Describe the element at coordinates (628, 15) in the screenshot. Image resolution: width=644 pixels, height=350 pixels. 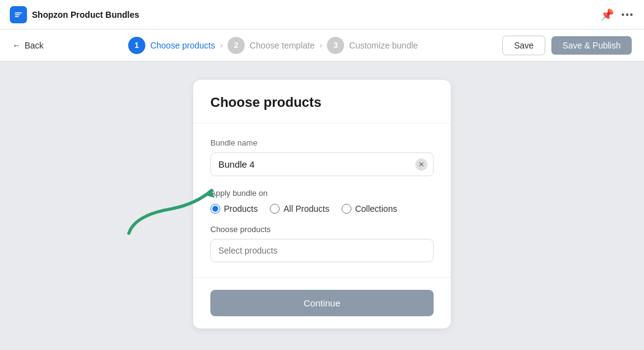
I see `more-icon: •••` at that location.